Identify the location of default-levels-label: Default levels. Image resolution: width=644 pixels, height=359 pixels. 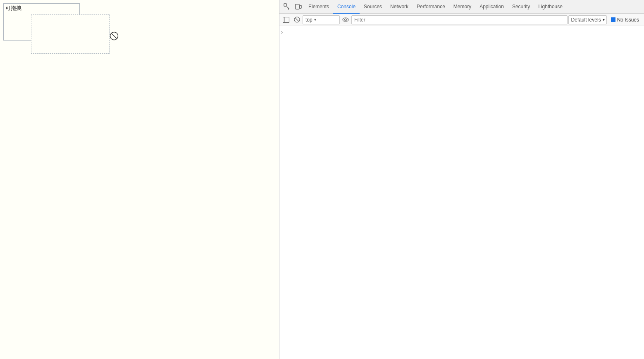
(586, 20).